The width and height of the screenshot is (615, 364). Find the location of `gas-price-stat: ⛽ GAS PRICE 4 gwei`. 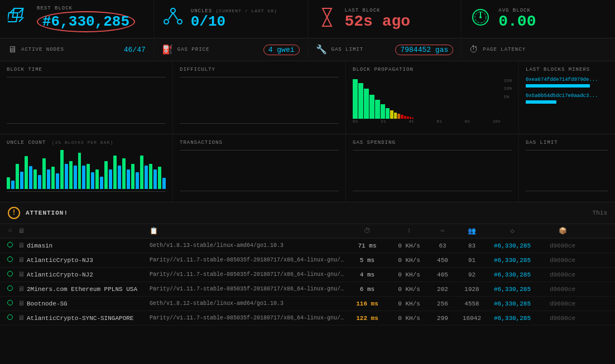

gas-price-stat: ⛽ GAS PRICE 4 gwei is located at coordinates (231, 50).